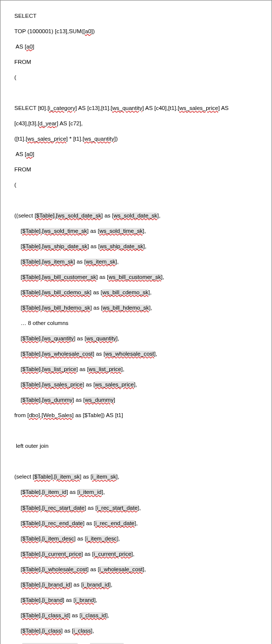 The image size is (272, 644). Describe the element at coordinates (141, 508) in the screenshot. I see `code-line: [$Table].[i_rec_start_date] as [i_rec_st…` at that location.